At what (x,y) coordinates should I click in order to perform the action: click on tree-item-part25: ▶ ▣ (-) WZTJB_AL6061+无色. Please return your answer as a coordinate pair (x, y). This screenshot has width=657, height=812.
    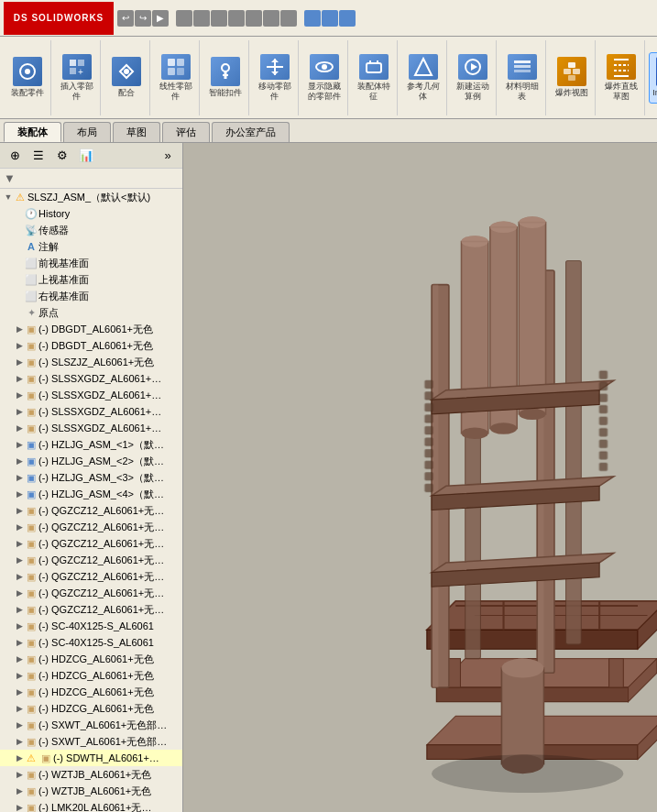
    Looking at the image, I should click on (92, 791).